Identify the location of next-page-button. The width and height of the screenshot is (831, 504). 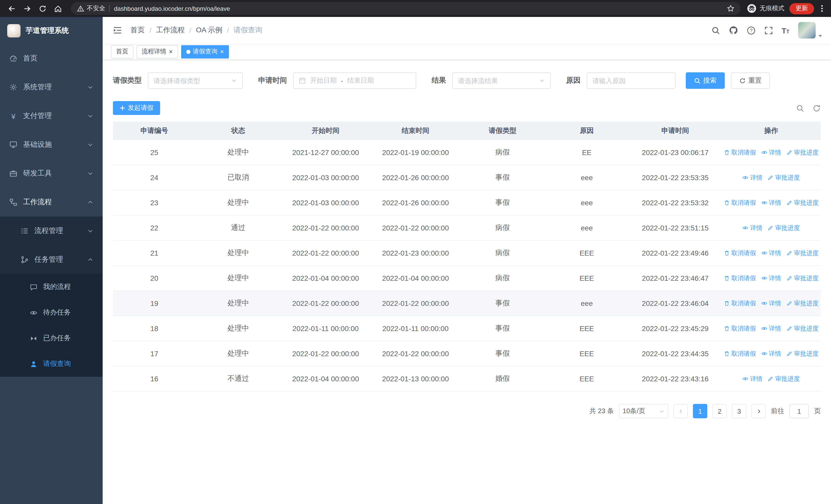
(759, 411).